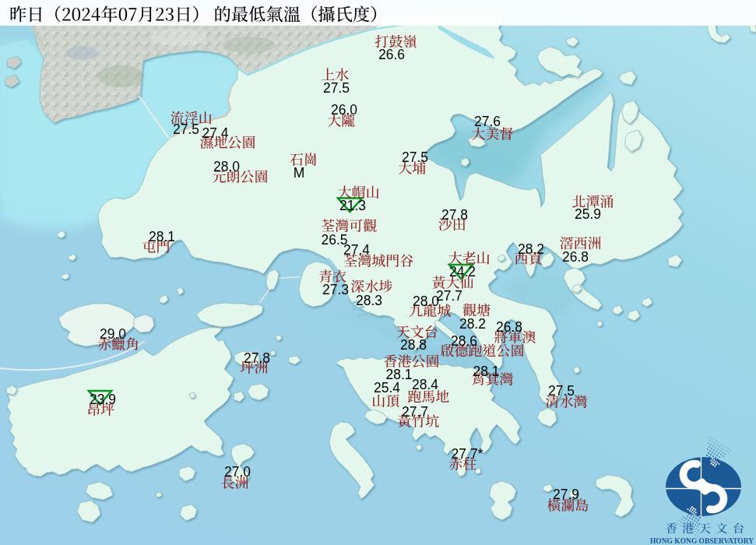  I want to click on svg-text: 26.0, so click(344, 110).